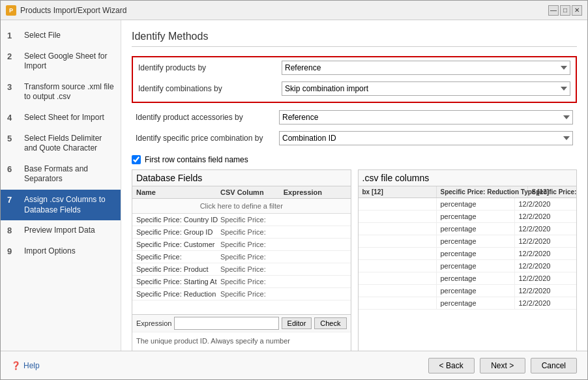 Image resolution: width=588 pixels, height=380 pixels. What do you see at coordinates (241, 270) in the screenshot?
I see `db-table-row: Specific Price: ProductSpecific Price:` at bounding box center [241, 270].